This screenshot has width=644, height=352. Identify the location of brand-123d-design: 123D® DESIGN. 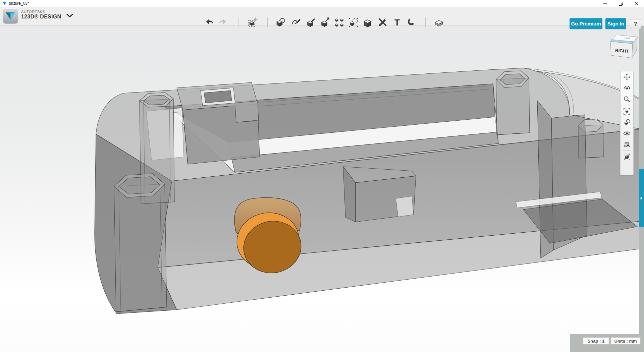
(41, 17).